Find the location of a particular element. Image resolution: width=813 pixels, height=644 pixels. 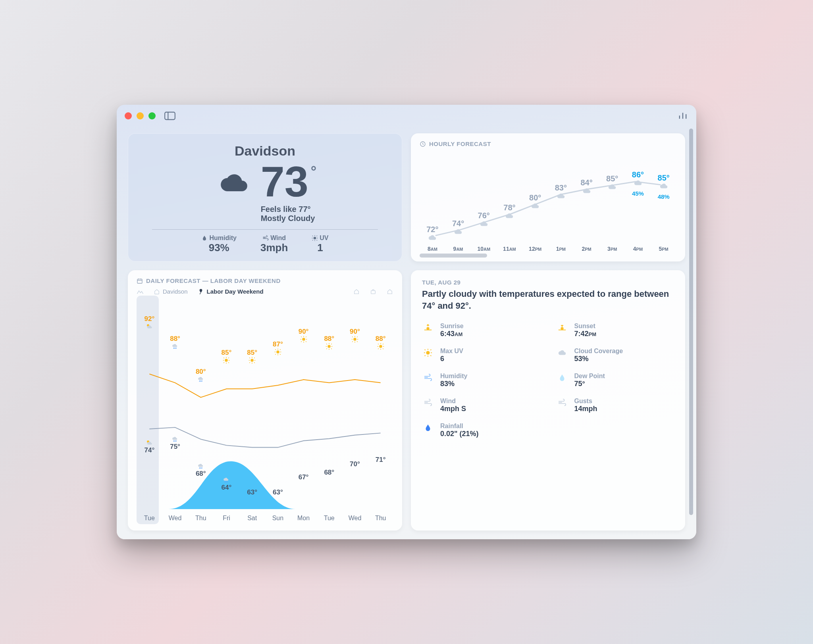

sidebar-toggle-button is located at coordinates (170, 116).